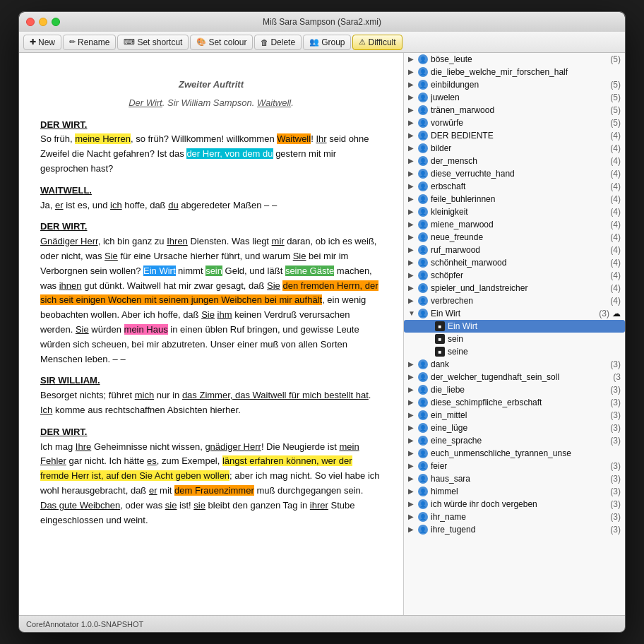 The height and width of the screenshot is (644, 644). What do you see at coordinates (514, 275) in the screenshot?
I see `tree-item: ▶👤schöpfer (4)` at bounding box center [514, 275].